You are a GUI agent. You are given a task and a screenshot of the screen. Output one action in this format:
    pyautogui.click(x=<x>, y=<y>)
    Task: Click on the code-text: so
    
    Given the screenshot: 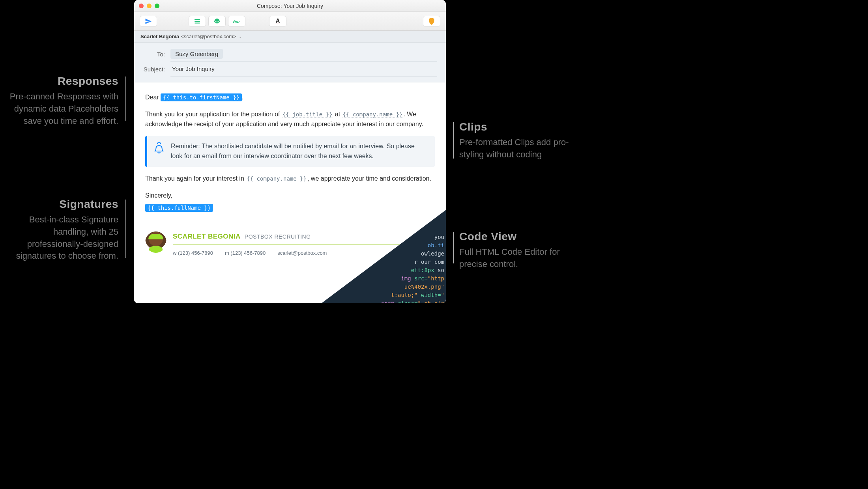 What is the action you would take?
    pyautogui.click(x=440, y=270)
    